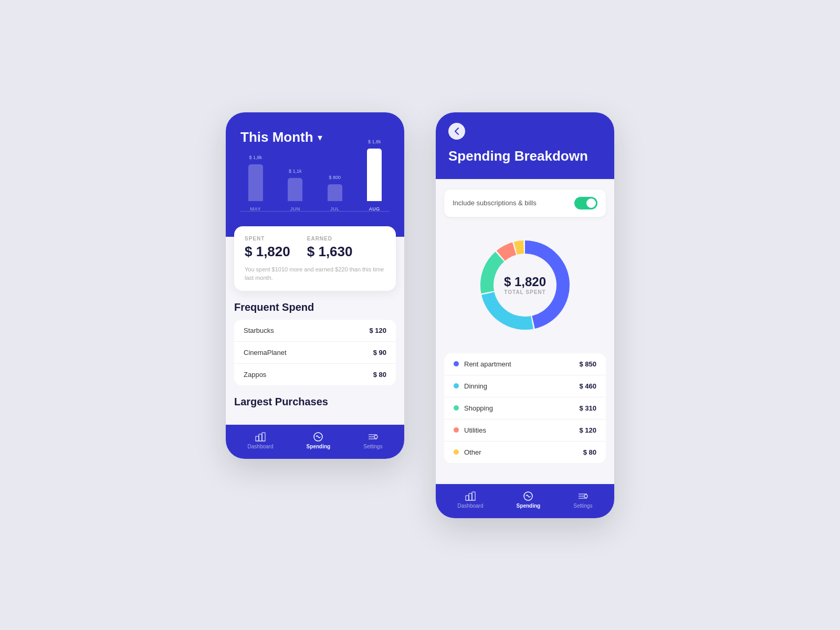 Image resolution: width=840 pixels, height=630 pixels. I want to click on spend-amount: $ 90, so click(380, 353).